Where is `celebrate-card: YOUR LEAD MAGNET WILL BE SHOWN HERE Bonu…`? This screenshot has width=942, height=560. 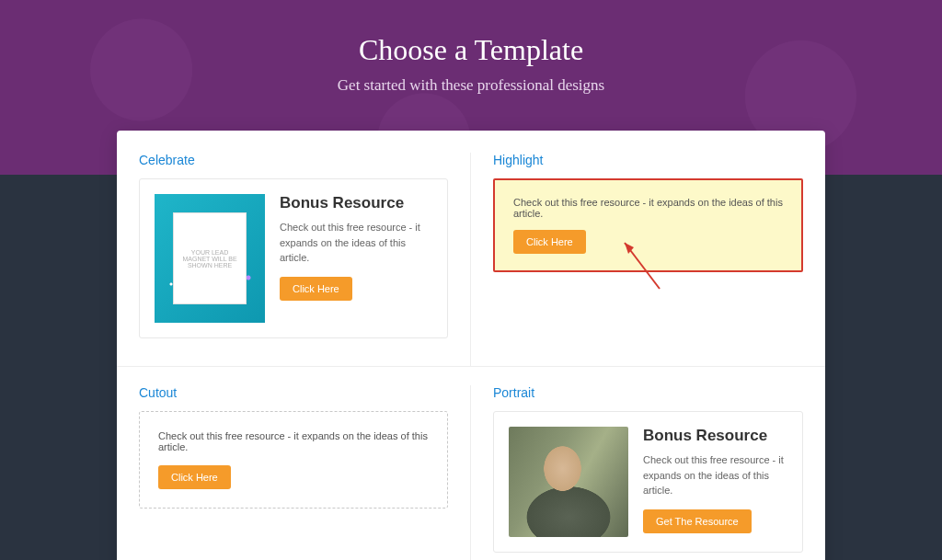
celebrate-card: YOUR LEAD MAGNET WILL BE SHOWN HERE Bonu… is located at coordinates (293, 258).